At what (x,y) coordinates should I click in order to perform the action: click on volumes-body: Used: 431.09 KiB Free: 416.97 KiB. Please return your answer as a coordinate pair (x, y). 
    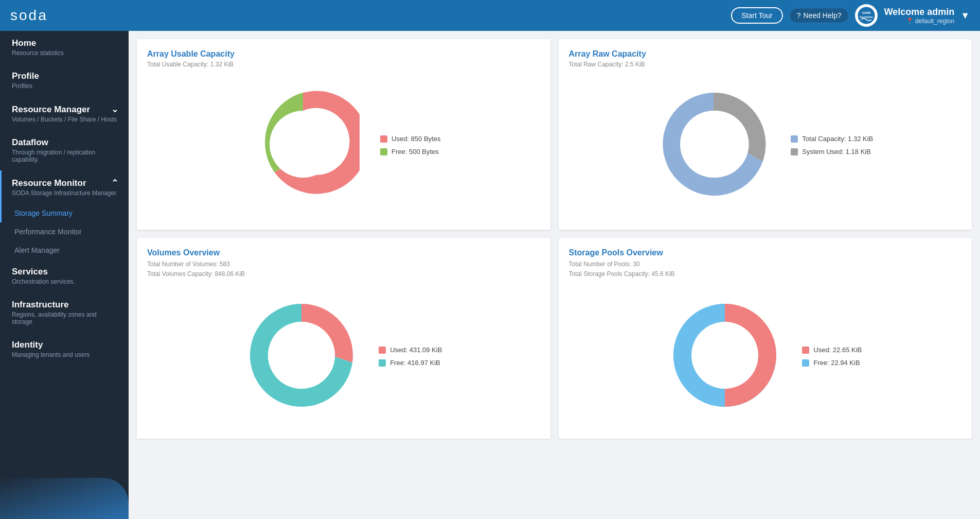
    Looking at the image, I should click on (344, 356).